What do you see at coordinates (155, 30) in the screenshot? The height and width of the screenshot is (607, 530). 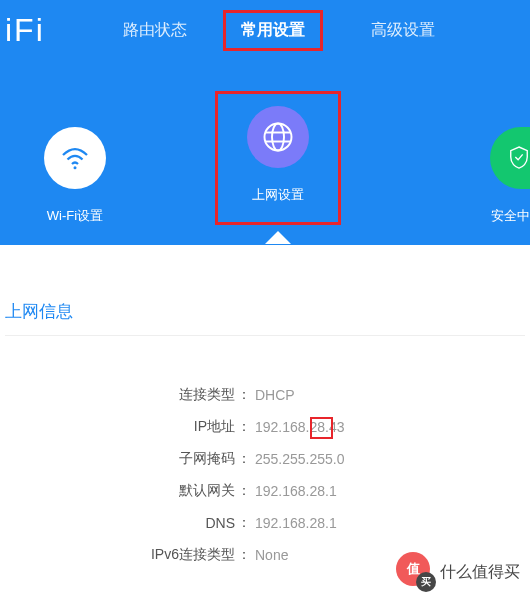 I see `nav-route-status: 路由状态` at bounding box center [155, 30].